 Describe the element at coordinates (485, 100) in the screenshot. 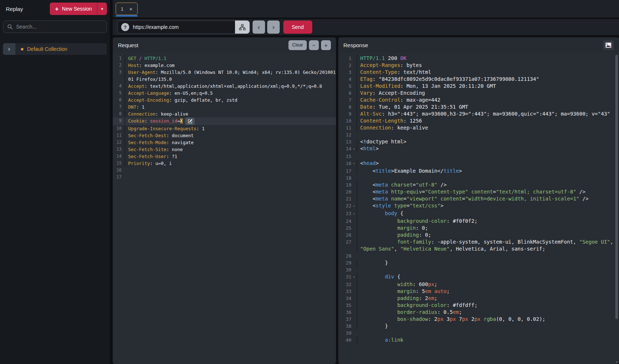

I see `code-content: Cache-Control: max-age=442` at that location.